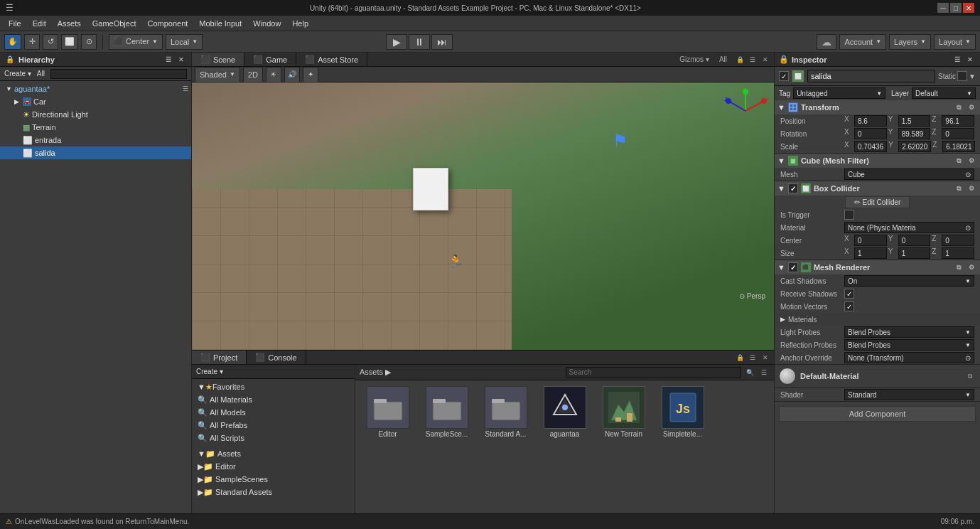  I want to click on asset-simpletele: Js Simpletele..., so click(682, 447).